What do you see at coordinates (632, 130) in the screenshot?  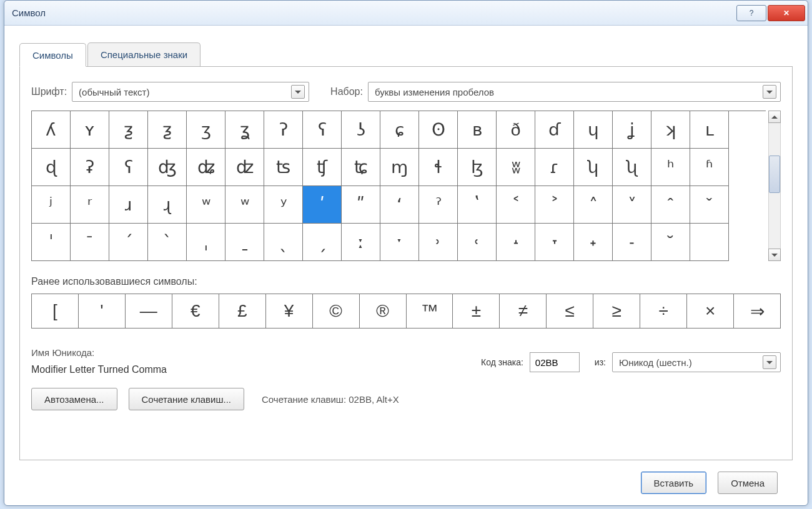 I see `symbol-cell: ʝ` at bounding box center [632, 130].